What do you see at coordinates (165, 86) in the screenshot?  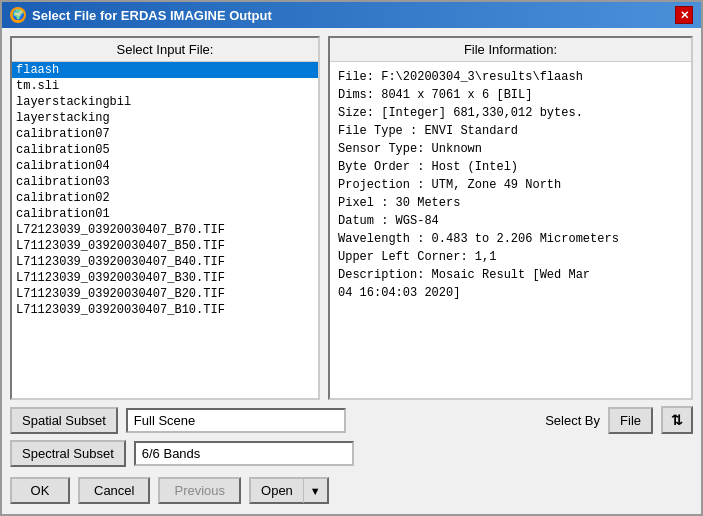 I see `list-item: tm.sli` at bounding box center [165, 86].